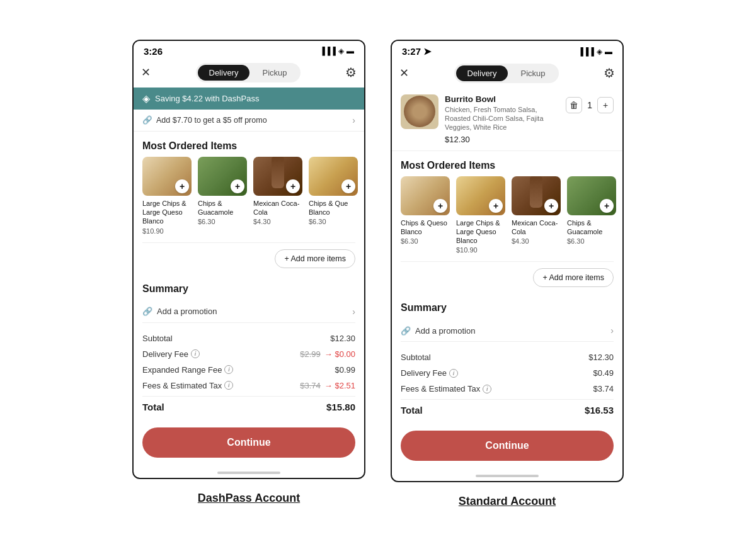  I want to click on add-item-1-left: +, so click(238, 186).